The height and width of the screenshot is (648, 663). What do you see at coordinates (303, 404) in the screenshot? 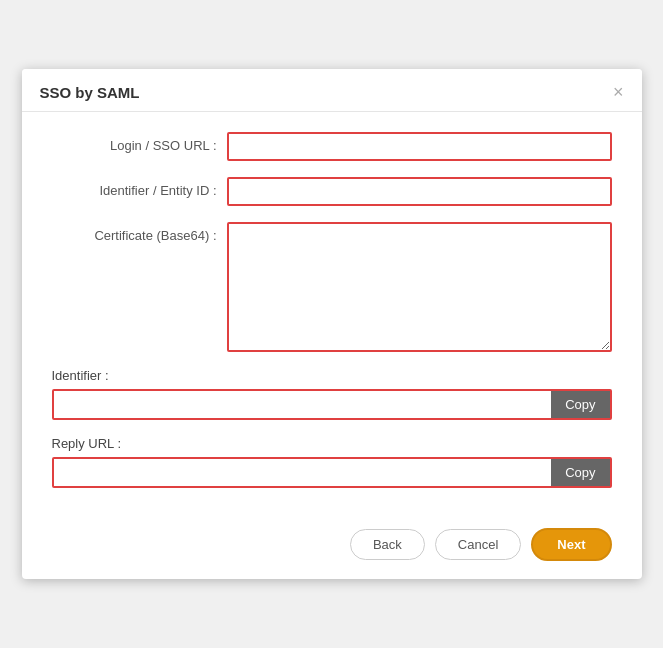
I see `identifier-field` at bounding box center [303, 404].